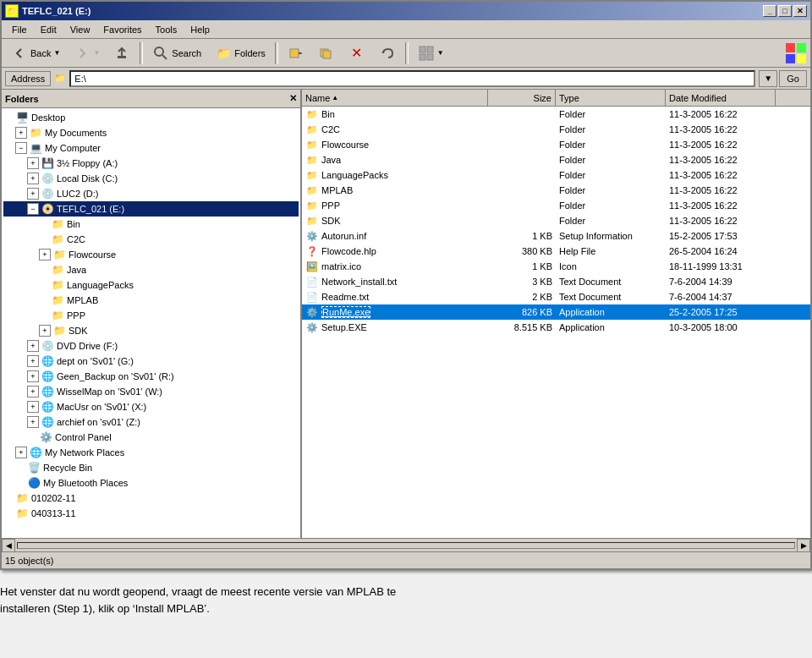 The image size is (812, 658). I want to click on tree-item-flowcourse: + 📁 Flowcourse, so click(151, 255).